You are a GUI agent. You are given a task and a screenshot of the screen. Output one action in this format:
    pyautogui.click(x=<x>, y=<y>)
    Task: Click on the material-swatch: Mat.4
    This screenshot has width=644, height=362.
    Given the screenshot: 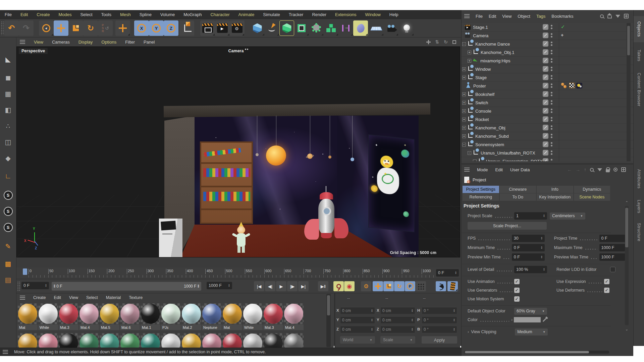 What is the action you would take?
    pyautogui.click(x=89, y=317)
    